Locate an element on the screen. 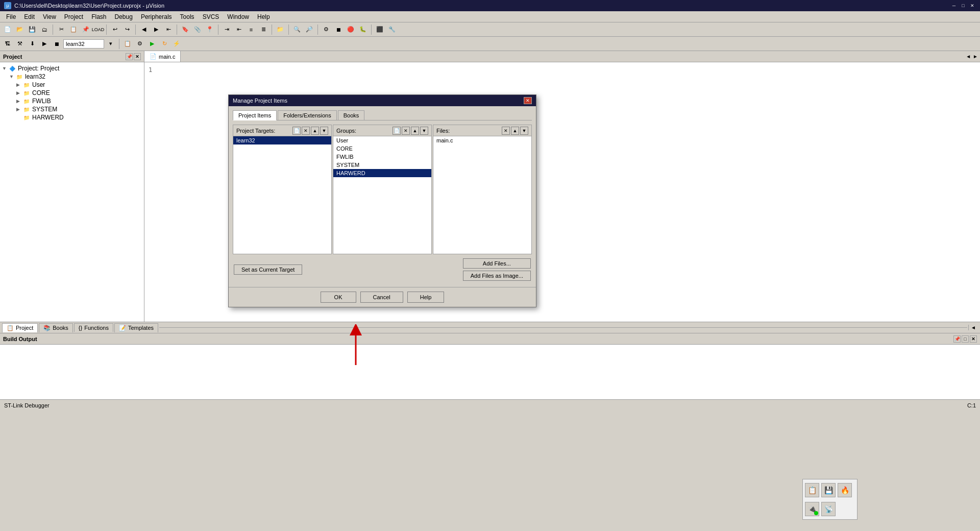 This screenshot has width=980, height=531. group-core-label: CORE is located at coordinates (345, 149).